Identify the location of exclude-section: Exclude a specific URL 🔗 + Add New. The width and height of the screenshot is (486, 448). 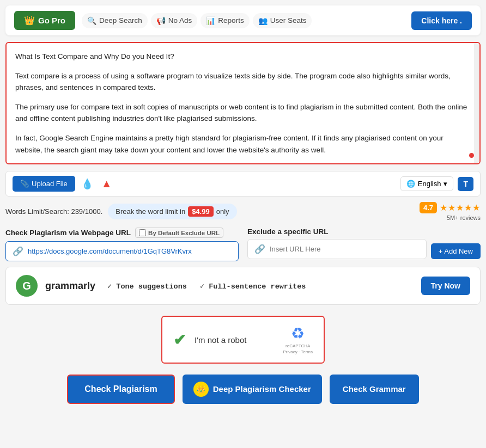
(364, 243).